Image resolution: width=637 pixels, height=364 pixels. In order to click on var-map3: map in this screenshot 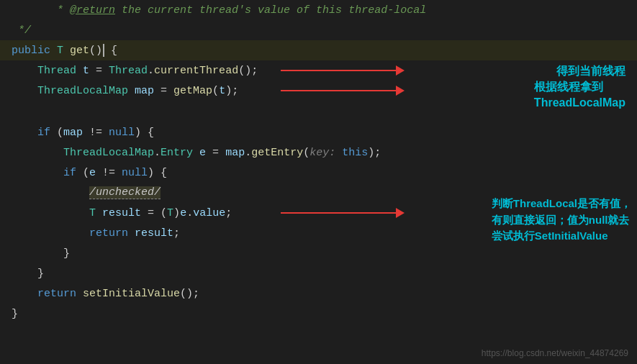, I will do `click(235, 153)`.